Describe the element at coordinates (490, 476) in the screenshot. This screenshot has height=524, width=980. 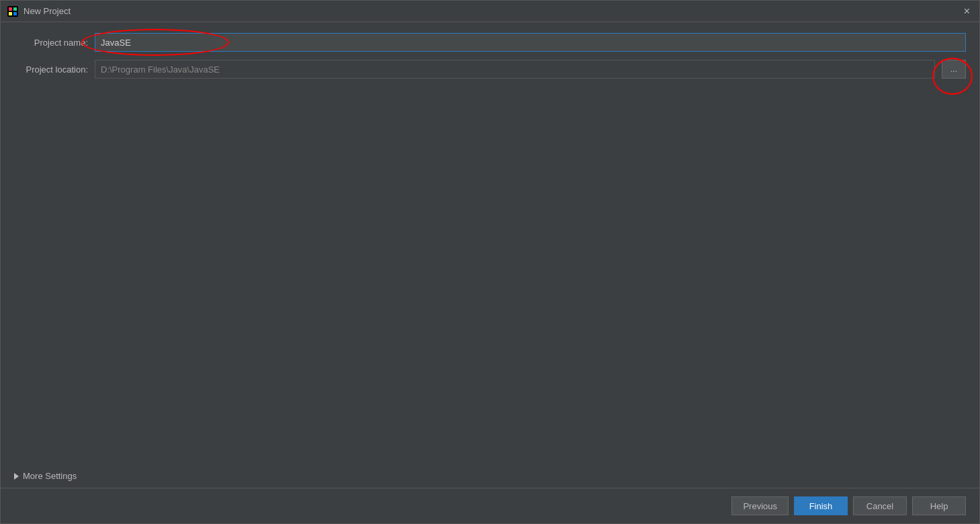
I see `more-settings-section: More Settings` at that location.